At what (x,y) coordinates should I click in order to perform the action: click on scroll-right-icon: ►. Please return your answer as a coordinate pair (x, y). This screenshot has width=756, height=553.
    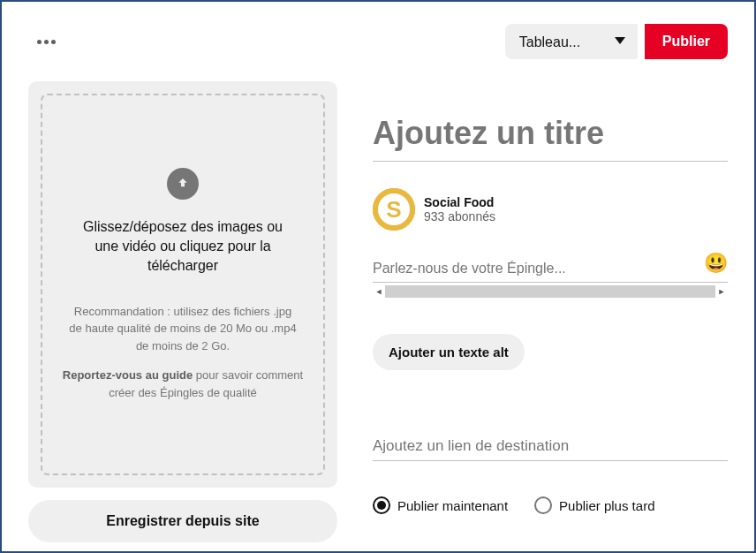
    Looking at the image, I should click on (722, 292).